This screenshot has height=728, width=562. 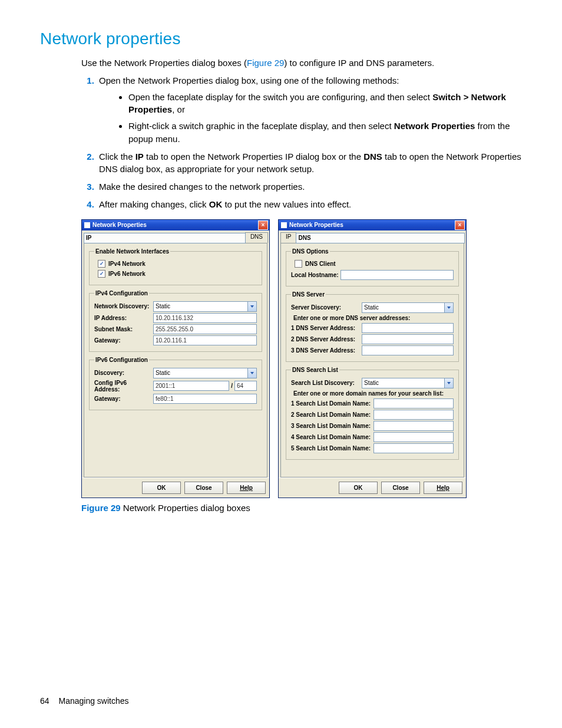 What do you see at coordinates (435, 126) in the screenshot?
I see `step-1b-bold: Network Properties` at bounding box center [435, 126].